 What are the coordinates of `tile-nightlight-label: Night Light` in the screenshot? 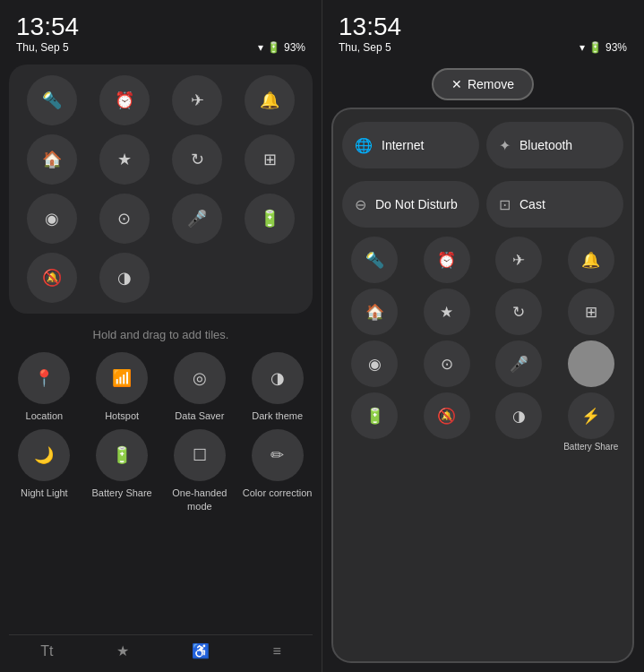 It's located at (45, 493).